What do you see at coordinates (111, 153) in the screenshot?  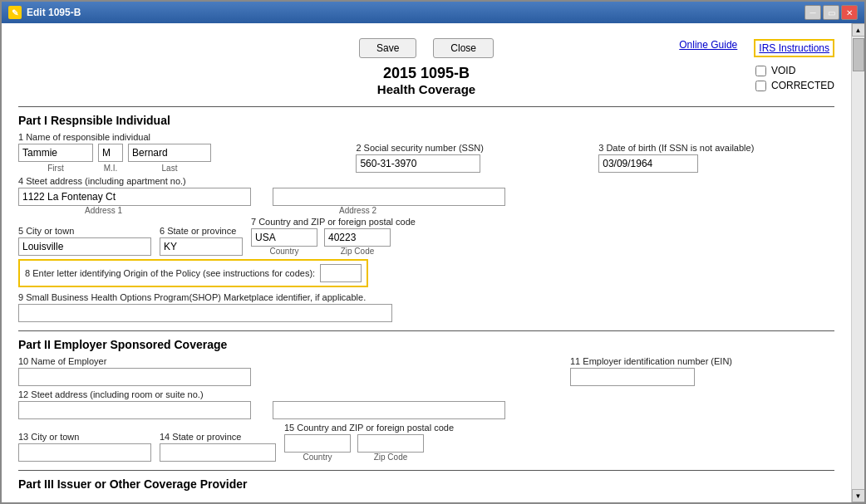 I see `middle-initial-input` at bounding box center [111, 153].